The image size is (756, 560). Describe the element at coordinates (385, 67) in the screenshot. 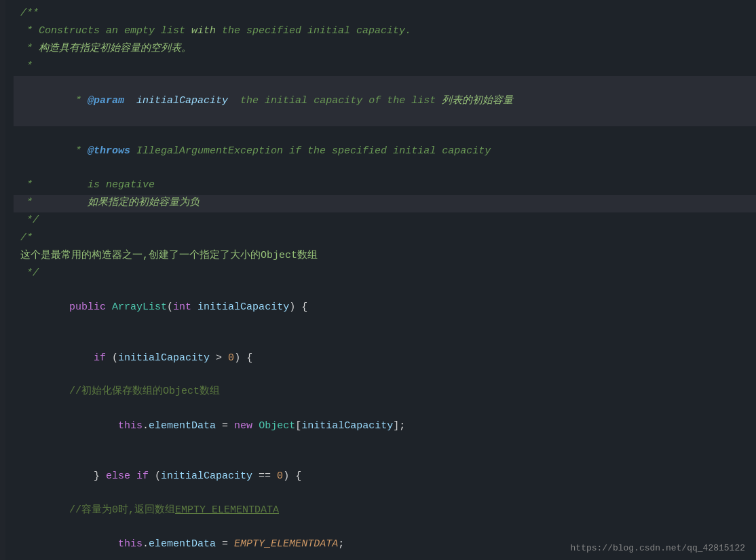

I see `line-4: *` at that location.